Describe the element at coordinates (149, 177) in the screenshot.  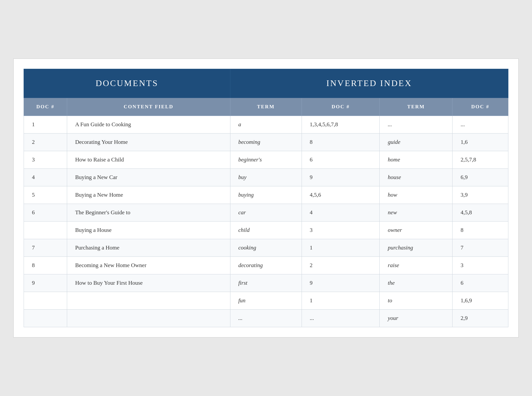
I see `cell-r3-c1: Buying a New Car` at that location.